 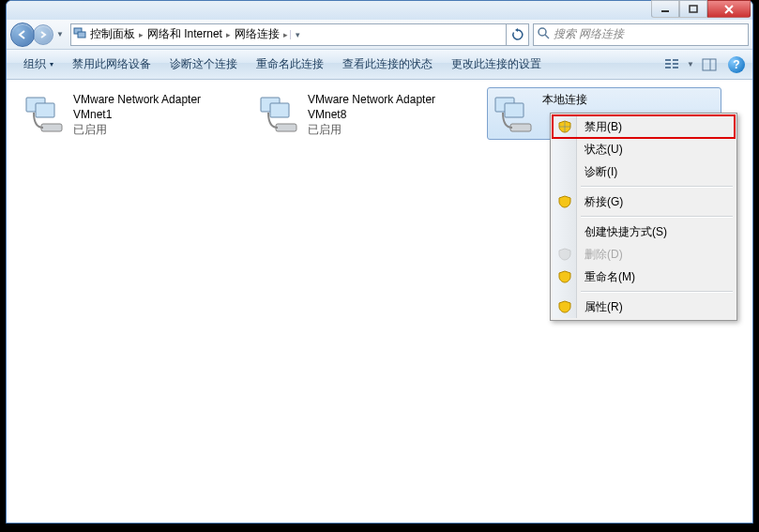 I want to click on diagnose-button: 诊断这个连接, so click(x=204, y=64).